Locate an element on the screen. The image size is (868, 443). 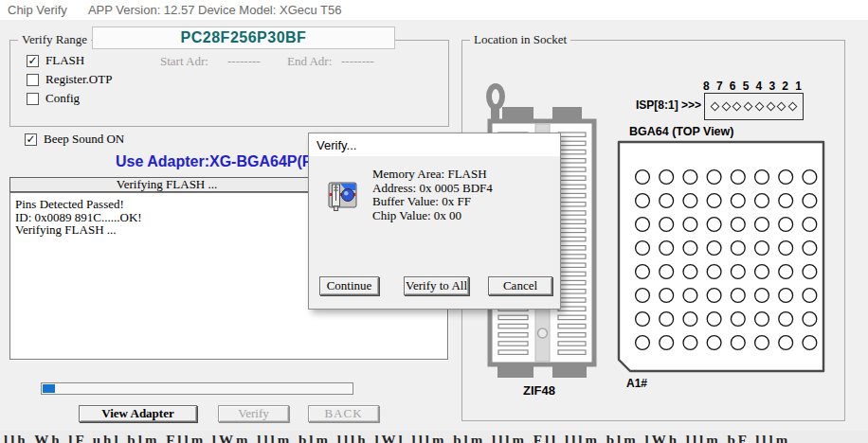
flash-checkbox-row: ✓ FLASH is located at coordinates (55, 61).